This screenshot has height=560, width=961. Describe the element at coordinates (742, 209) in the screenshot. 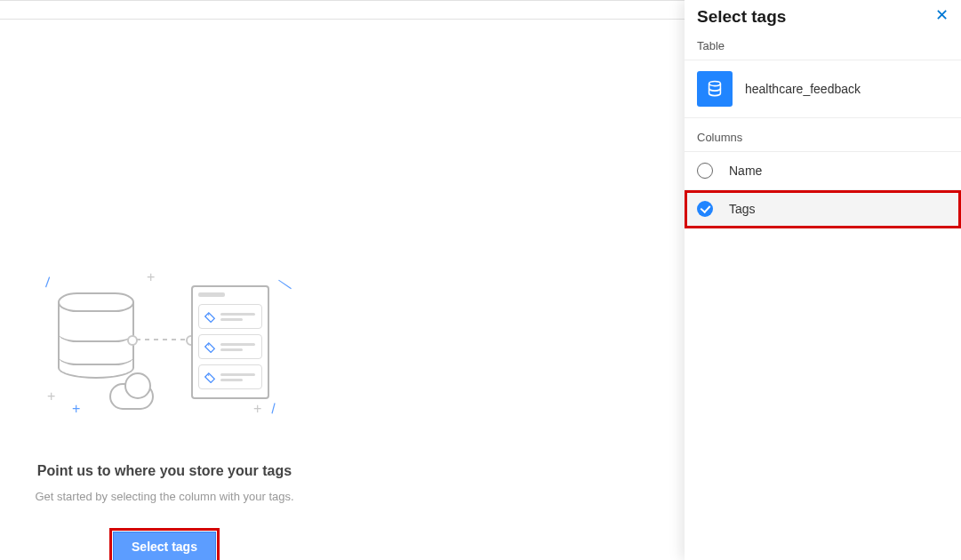

I see `column-label: Tags` at that location.